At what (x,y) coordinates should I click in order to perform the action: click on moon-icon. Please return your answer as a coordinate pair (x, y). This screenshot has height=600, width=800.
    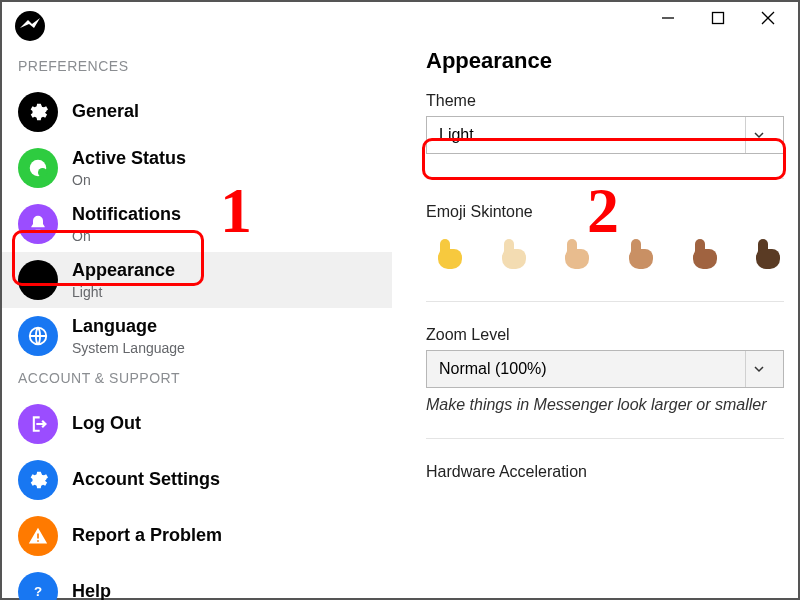
    Looking at the image, I should click on (38, 280).